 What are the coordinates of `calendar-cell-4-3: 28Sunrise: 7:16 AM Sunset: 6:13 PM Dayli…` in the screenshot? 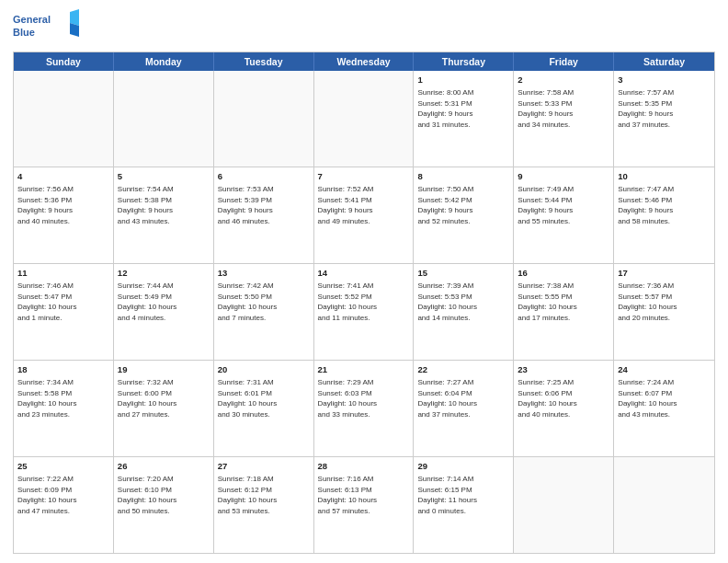 It's located at (364, 505).